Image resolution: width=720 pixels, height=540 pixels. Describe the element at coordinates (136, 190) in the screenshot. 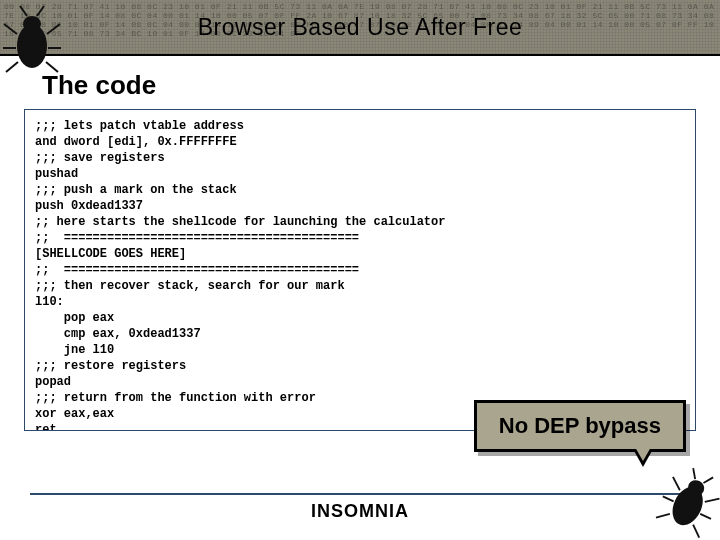

I see `code-line: ;;; push a mark on the stack` at that location.